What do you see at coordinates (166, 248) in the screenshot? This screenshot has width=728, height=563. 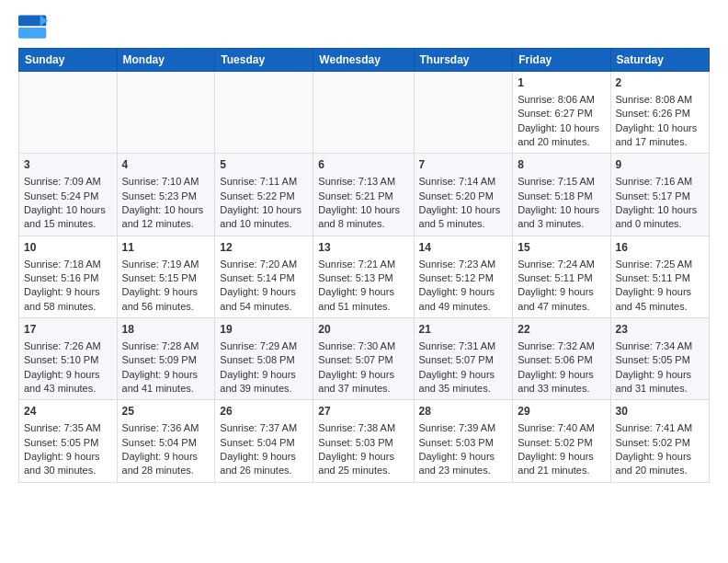 I see `day-number: 11` at bounding box center [166, 248].